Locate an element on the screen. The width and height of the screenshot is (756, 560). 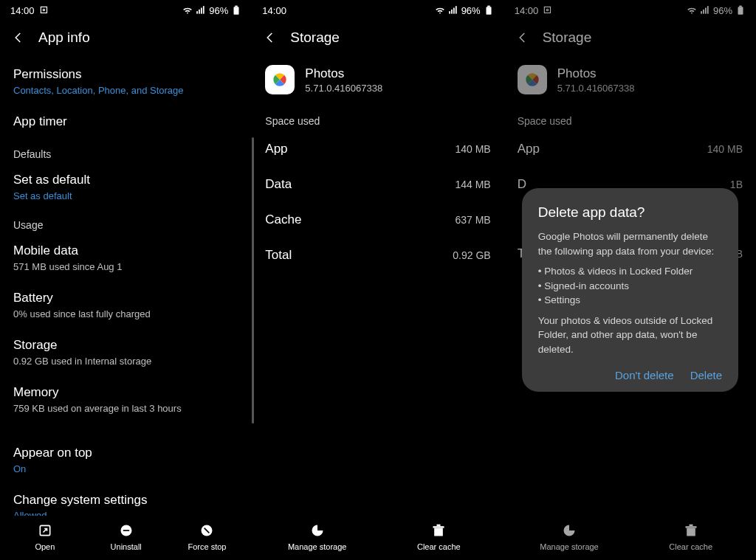
forcestop-icon is located at coordinates (207, 530).